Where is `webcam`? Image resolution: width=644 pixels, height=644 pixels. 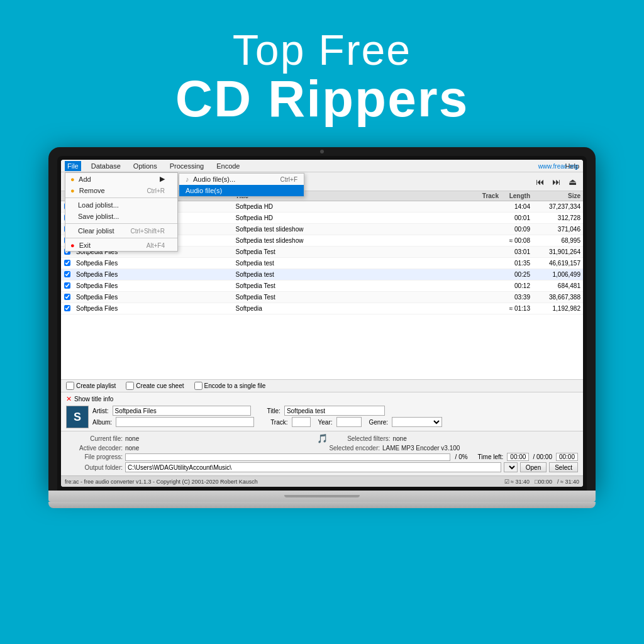
webcam is located at coordinates (322, 152).